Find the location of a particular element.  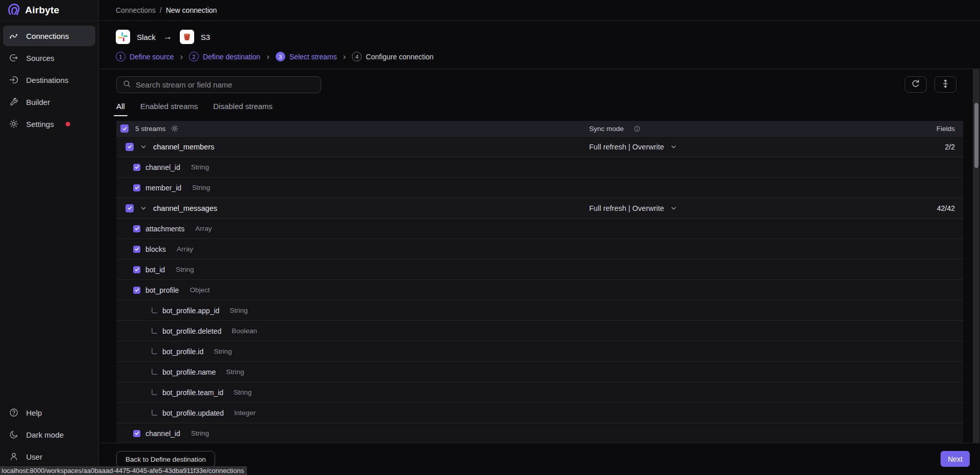

search-icon is located at coordinates (127, 85).